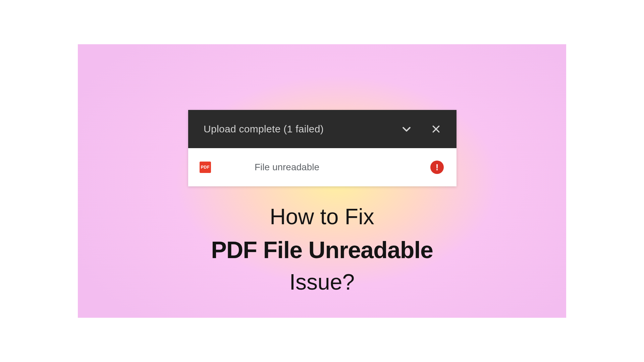 This screenshot has height=362, width=644. I want to click on upload-card-header: Upload complete (1 failed), so click(322, 129).